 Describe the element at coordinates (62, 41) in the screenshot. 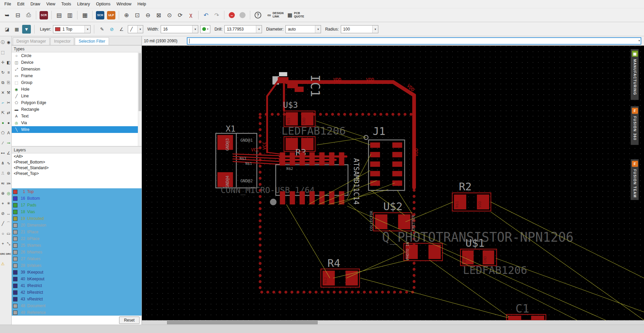

I see `tab-inspector: Inspector` at that location.